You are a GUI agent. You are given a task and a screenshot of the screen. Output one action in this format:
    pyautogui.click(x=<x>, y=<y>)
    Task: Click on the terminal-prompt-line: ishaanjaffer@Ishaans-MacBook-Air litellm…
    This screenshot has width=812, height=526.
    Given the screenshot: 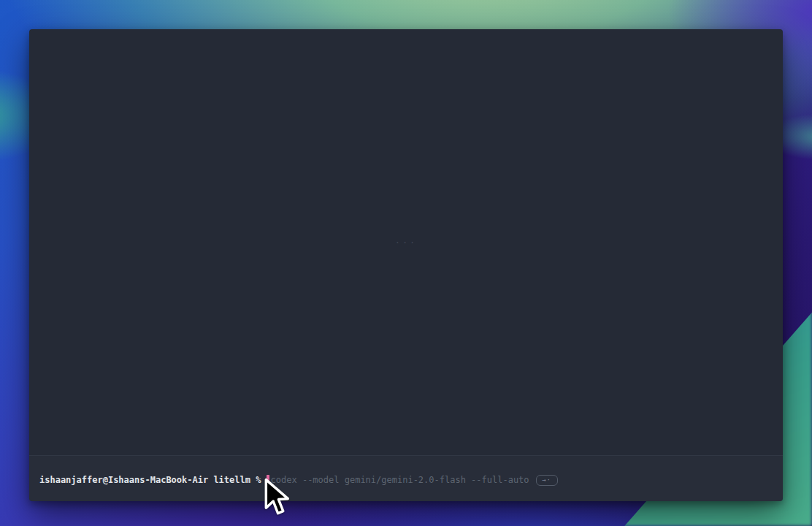 What is the action you would take?
    pyautogui.click(x=406, y=480)
    